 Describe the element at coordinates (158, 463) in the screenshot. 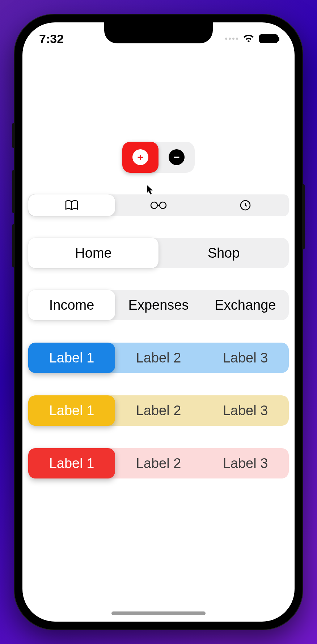

I see `red-tabs: Label 1 Label 2 Label 3` at that location.